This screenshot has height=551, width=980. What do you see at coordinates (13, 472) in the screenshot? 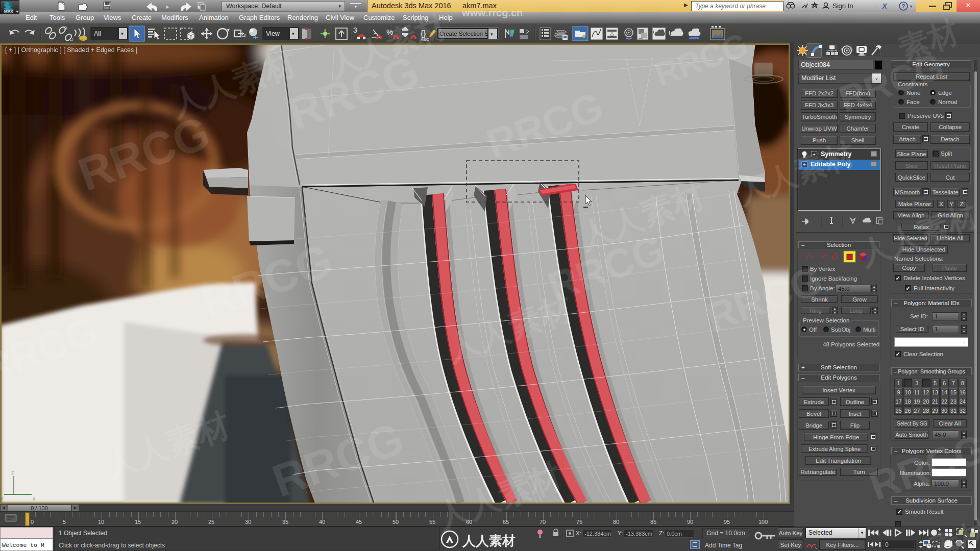
I see `svg-text: z` at bounding box center [13, 472].